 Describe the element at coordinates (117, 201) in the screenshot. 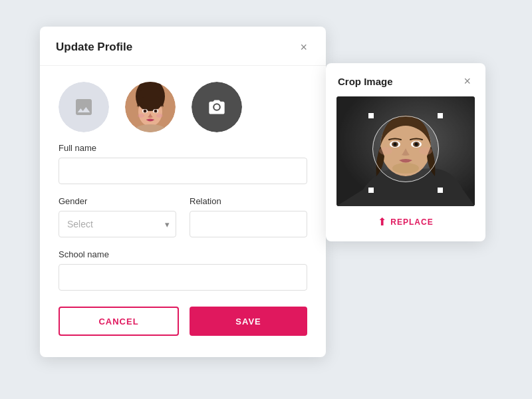

I see `gender-label: Gender` at that location.